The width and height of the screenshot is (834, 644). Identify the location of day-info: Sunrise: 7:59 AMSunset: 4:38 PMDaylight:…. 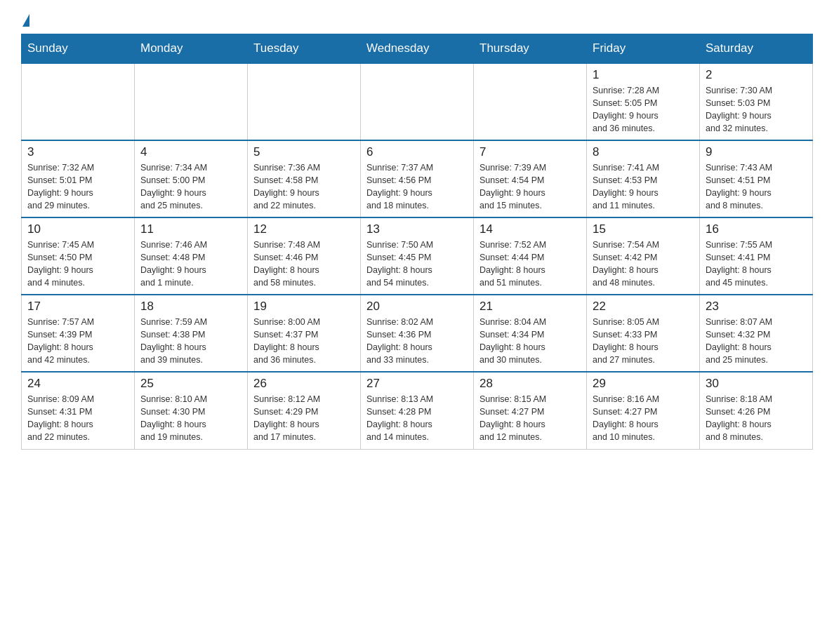
(191, 341).